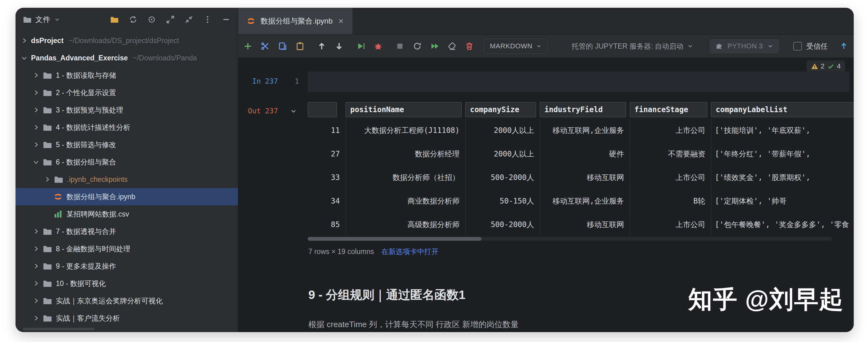 The height and width of the screenshot is (342, 868). What do you see at coordinates (127, 58) in the screenshot?
I see `tree-item-pandas-advanced-exercise: Pandas_Advanced_Exercise ~/Downloads/Pan…` at bounding box center [127, 58].